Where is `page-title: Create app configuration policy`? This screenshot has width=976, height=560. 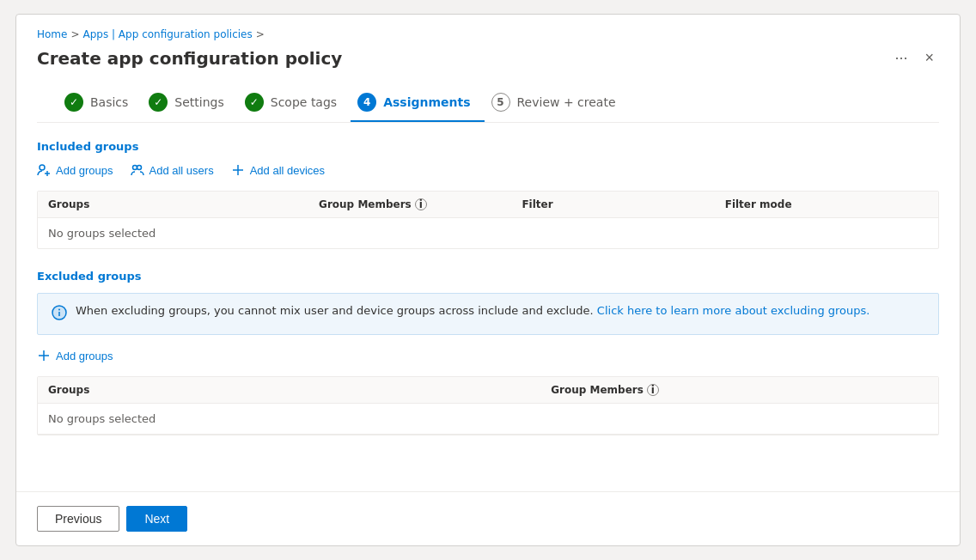
page-title: Create app configuration policy is located at coordinates (189, 58).